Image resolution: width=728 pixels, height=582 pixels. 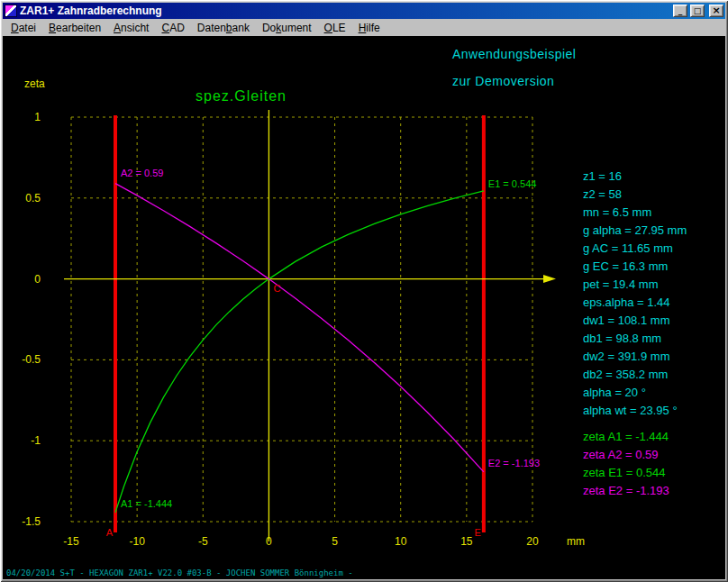 What do you see at coordinates (634, 339) in the screenshot?
I see `result-parameter: db1 = 98.8 mm` at bounding box center [634, 339].